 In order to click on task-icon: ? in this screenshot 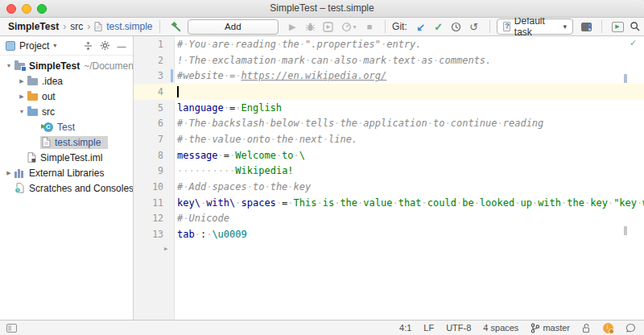, I will do `click(507, 27)`.